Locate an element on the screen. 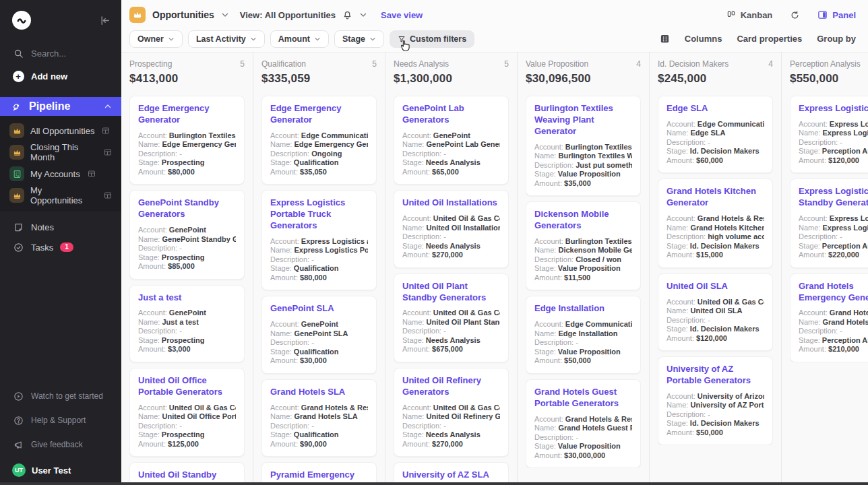 This screenshot has width=868, height=485. card-title-link: Grand Hotels SLA is located at coordinates (319, 392).